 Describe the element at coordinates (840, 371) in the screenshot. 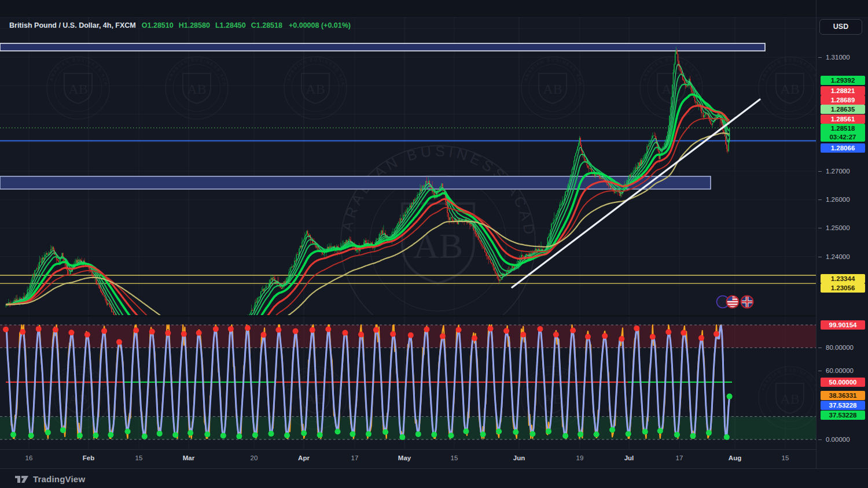

I see `axis-tick-label: 60.00000` at that location.